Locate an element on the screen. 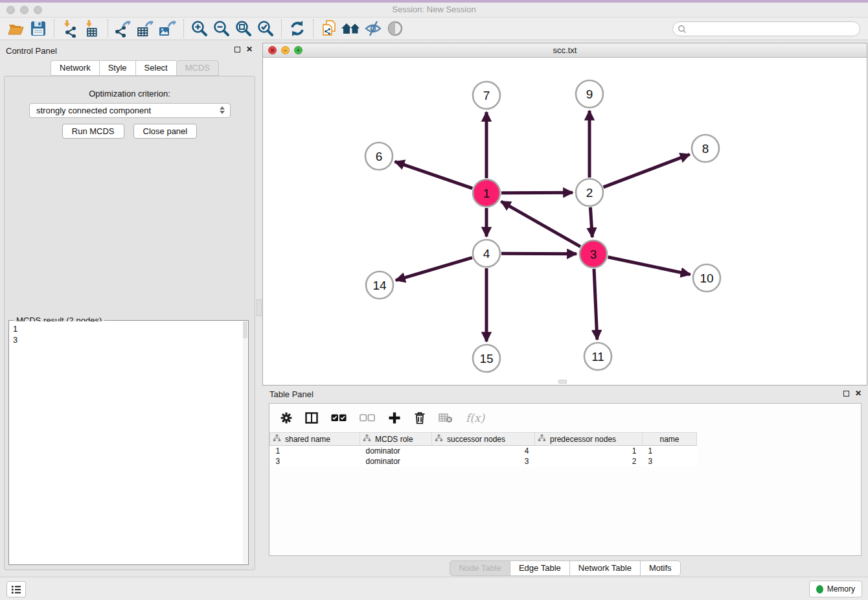 This screenshot has height=600, width=868. cell-r1-MCDS-role: dominator is located at coordinates (396, 461).